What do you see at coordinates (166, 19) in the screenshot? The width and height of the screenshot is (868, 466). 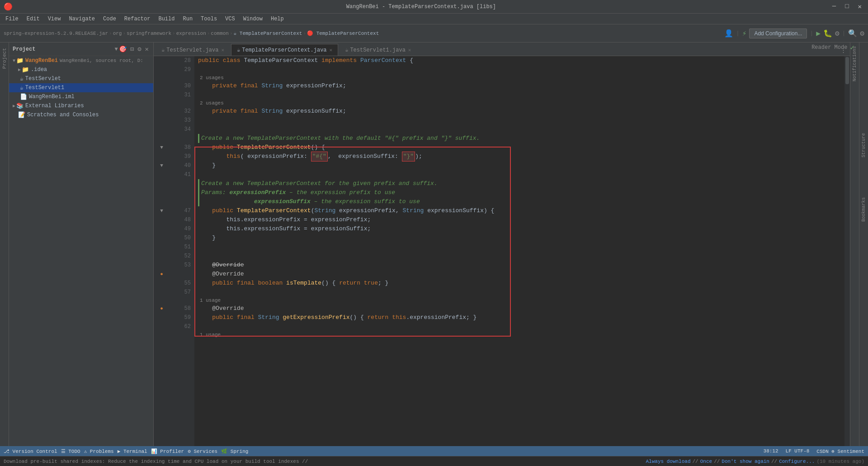 I see `menu-build: Build` at bounding box center [166, 19].